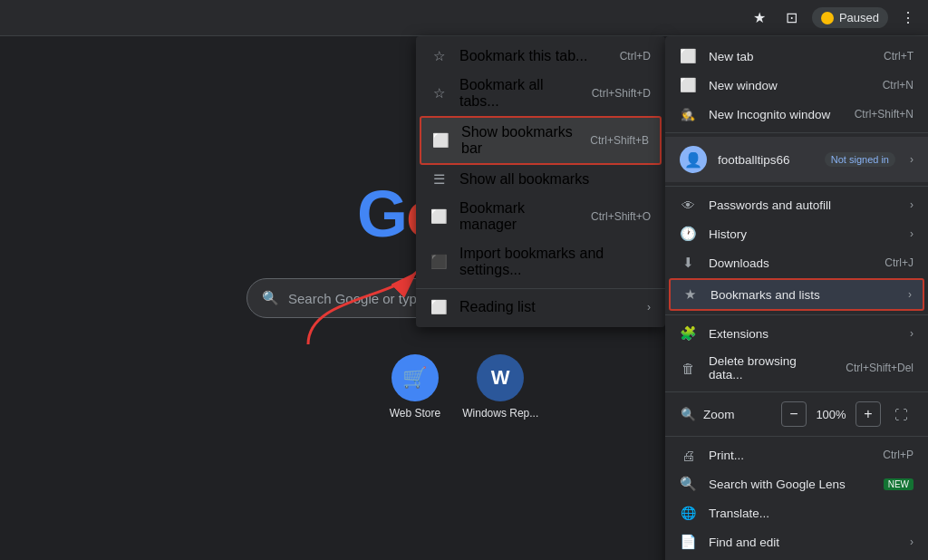 Image resolution: width=928 pixels, height=560 pixels. What do you see at coordinates (797, 333) in the screenshot?
I see `extensions-item: 🧩 Extensions ›` at bounding box center [797, 333].